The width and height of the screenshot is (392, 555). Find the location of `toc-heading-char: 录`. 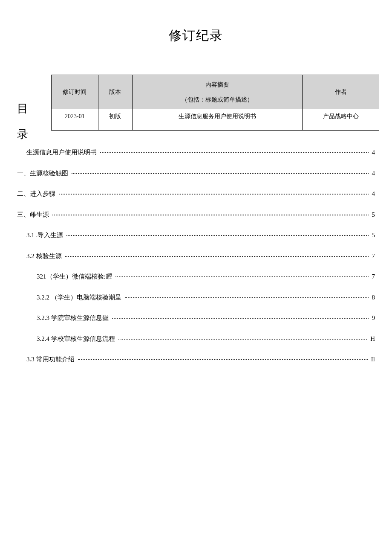

toc-heading-char: 录 is located at coordinates (23, 134).